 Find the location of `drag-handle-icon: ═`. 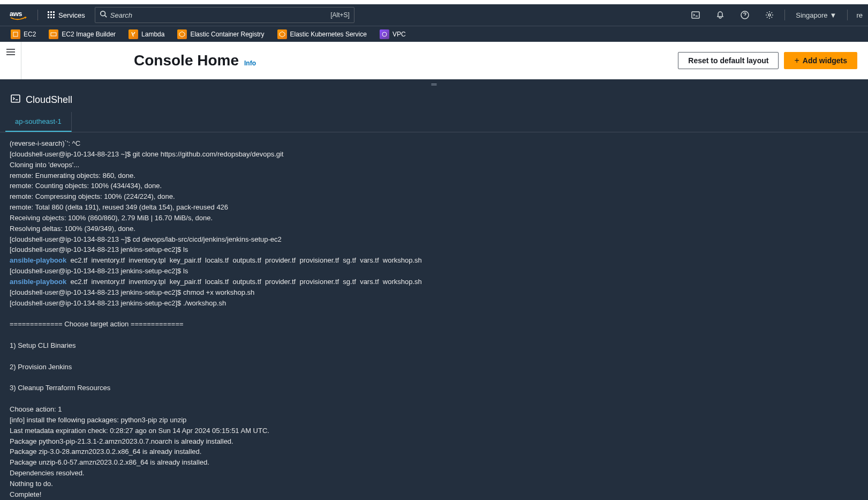

drag-handle-icon: ═ is located at coordinates (434, 84).